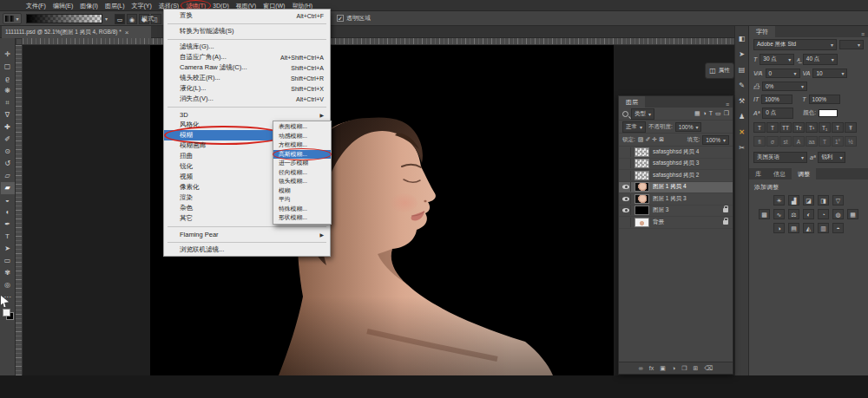 The image size is (868, 398). What do you see at coordinates (705, 114) in the screenshot?
I see `layer-filter-icon: ◑` at bounding box center [705, 114].